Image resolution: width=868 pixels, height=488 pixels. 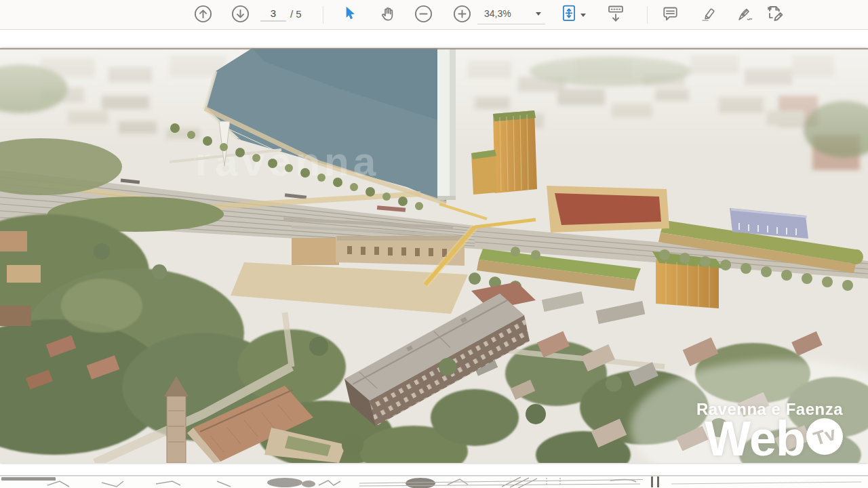 What do you see at coordinates (774, 15) in the screenshot?
I see `page-pencil-icon` at bounding box center [774, 15].